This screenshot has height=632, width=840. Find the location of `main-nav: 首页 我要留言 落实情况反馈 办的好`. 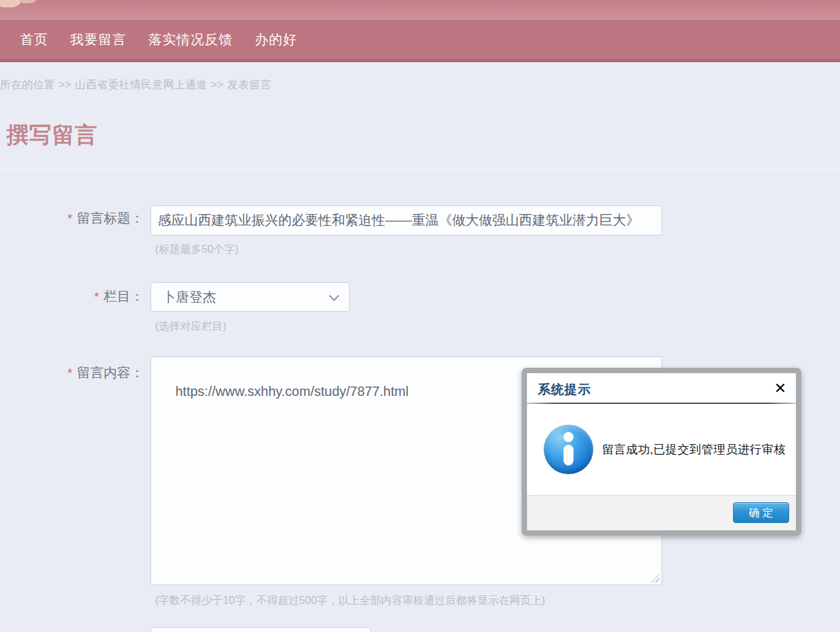

main-nav: 首页 我要留言 落实情况反馈 办的好 is located at coordinates (420, 41).